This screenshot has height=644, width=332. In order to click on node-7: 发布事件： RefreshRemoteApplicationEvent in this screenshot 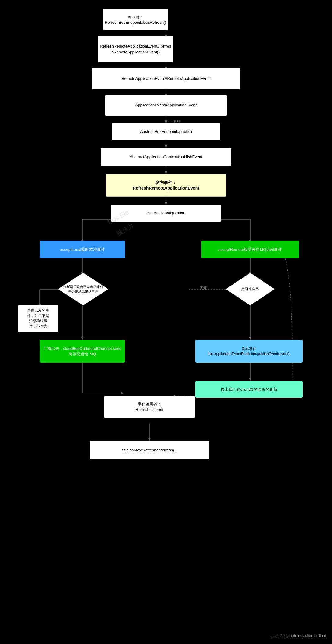, I will do `click(166, 185)`.